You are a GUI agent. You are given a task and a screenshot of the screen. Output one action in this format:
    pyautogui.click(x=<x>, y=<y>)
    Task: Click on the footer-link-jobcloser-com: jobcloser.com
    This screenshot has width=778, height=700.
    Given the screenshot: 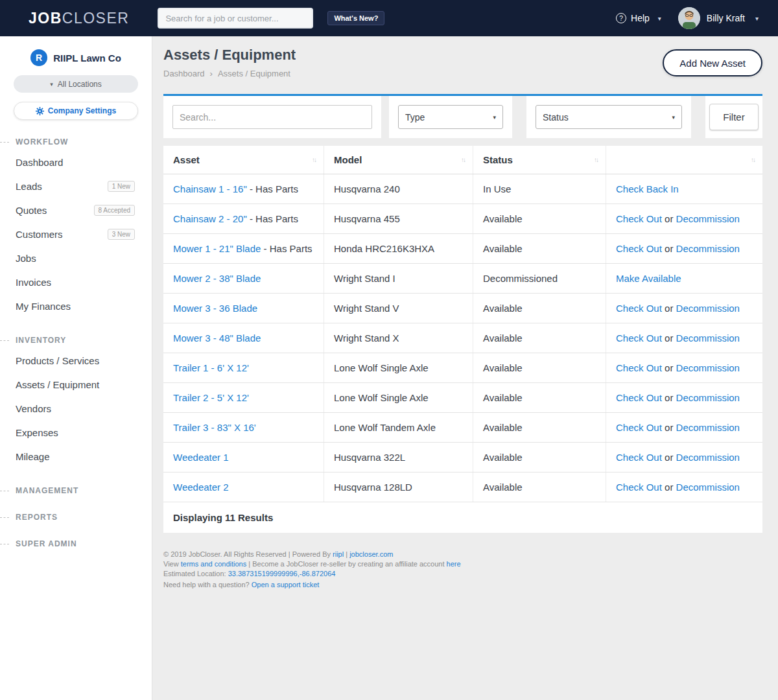 What is the action you would take?
    pyautogui.click(x=371, y=554)
    